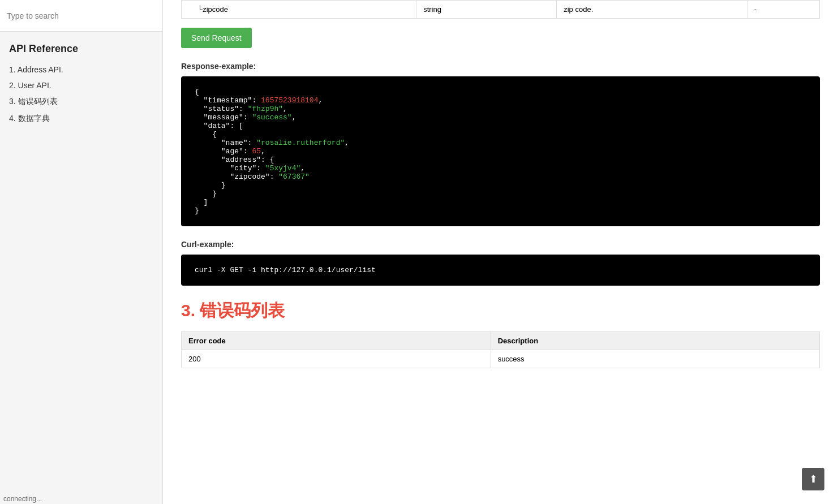 The width and height of the screenshot is (838, 504). I want to click on params-table: └zipcode string zip code. -, so click(500, 9).